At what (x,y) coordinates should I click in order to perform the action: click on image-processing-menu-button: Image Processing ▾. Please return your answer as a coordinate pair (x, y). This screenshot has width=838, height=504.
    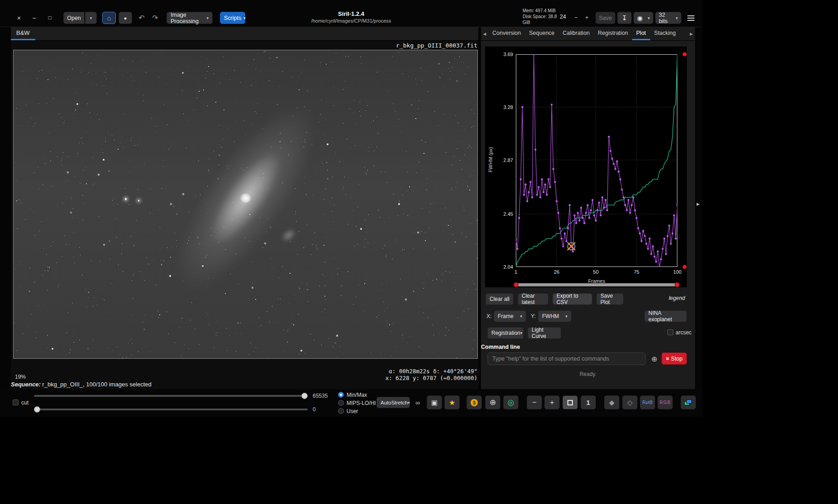
    Looking at the image, I should click on (190, 18).